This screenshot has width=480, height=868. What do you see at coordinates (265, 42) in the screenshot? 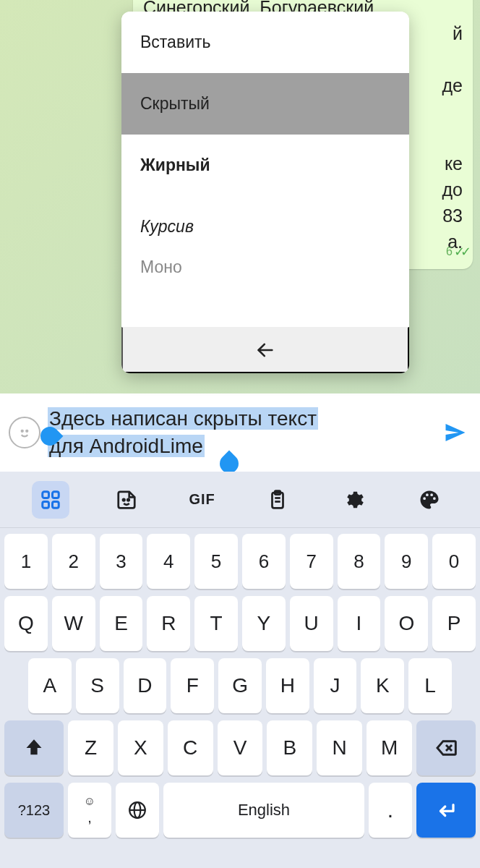
I see `menu-paste: Вставить` at bounding box center [265, 42].